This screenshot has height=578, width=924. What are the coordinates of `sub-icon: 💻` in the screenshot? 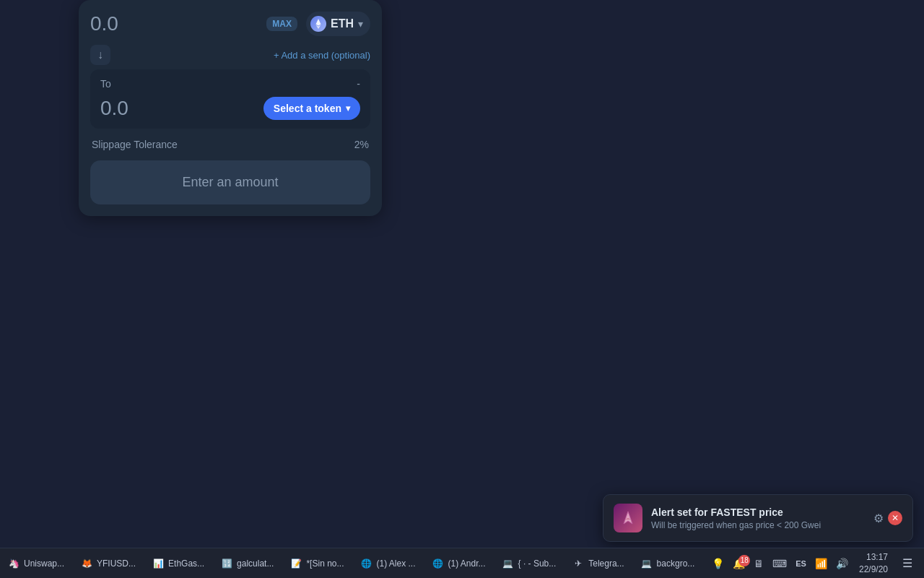 It's located at (508, 564).